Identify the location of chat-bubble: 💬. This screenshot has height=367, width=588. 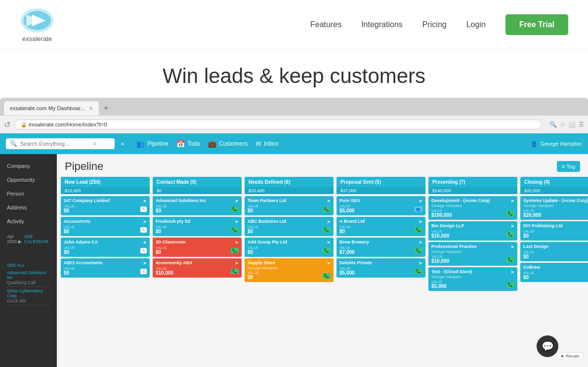
(547, 346).